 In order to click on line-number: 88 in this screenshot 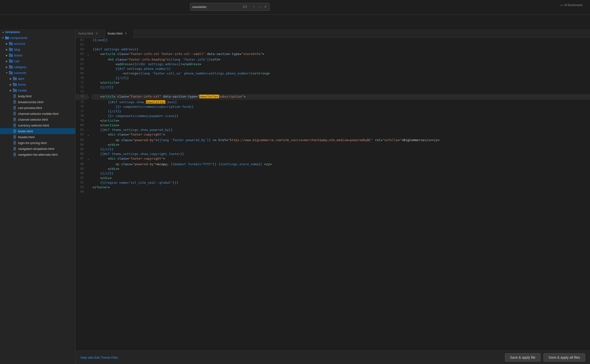, I will do `click(82, 164)`.